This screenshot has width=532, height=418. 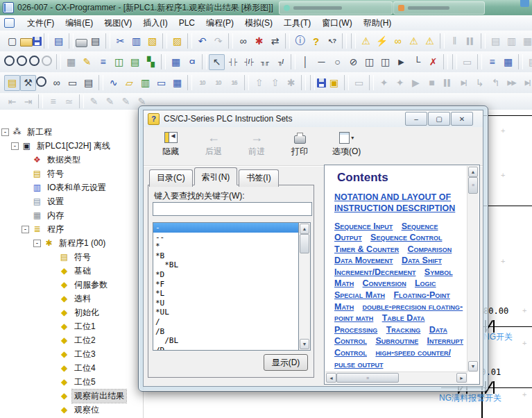 I want to click on decimal-button: 10, so click(x=203, y=83).